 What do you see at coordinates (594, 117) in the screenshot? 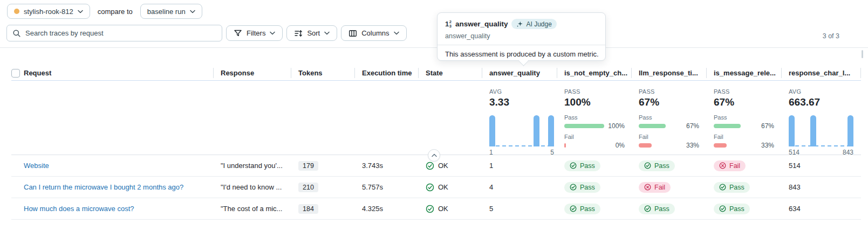
I see `pass-label: Pass` at bounding box center [594, 117].